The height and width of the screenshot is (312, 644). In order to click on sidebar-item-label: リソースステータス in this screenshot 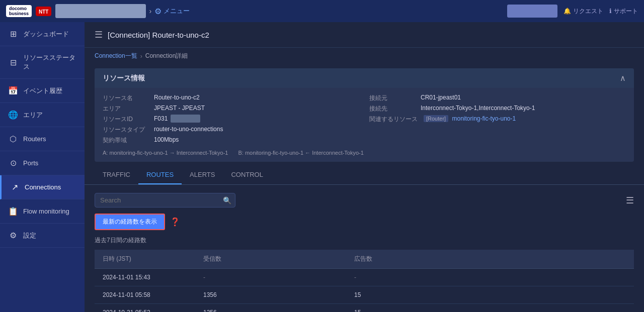, I will do `click(50, 62)`.